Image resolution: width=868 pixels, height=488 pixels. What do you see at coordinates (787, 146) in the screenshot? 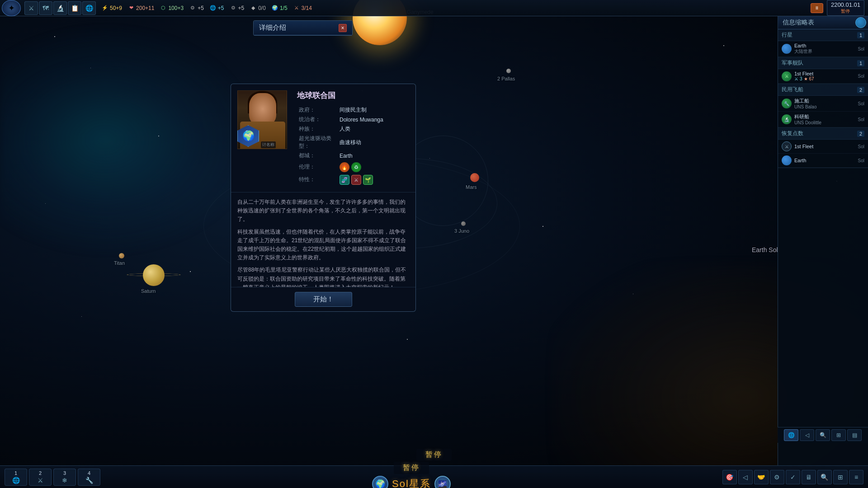
I see `recovery-fleet-icon: ⚔` at bounding box center [787, 146].